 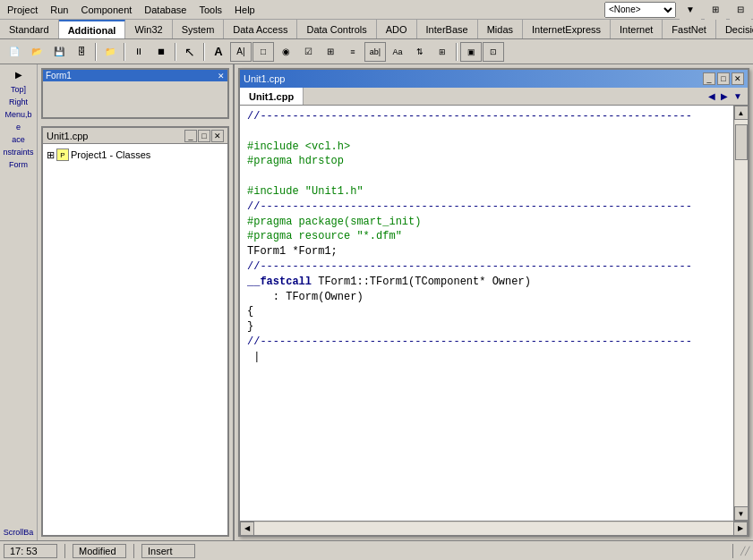 I want to click on btn-font: A, so click(x=218, y=52).